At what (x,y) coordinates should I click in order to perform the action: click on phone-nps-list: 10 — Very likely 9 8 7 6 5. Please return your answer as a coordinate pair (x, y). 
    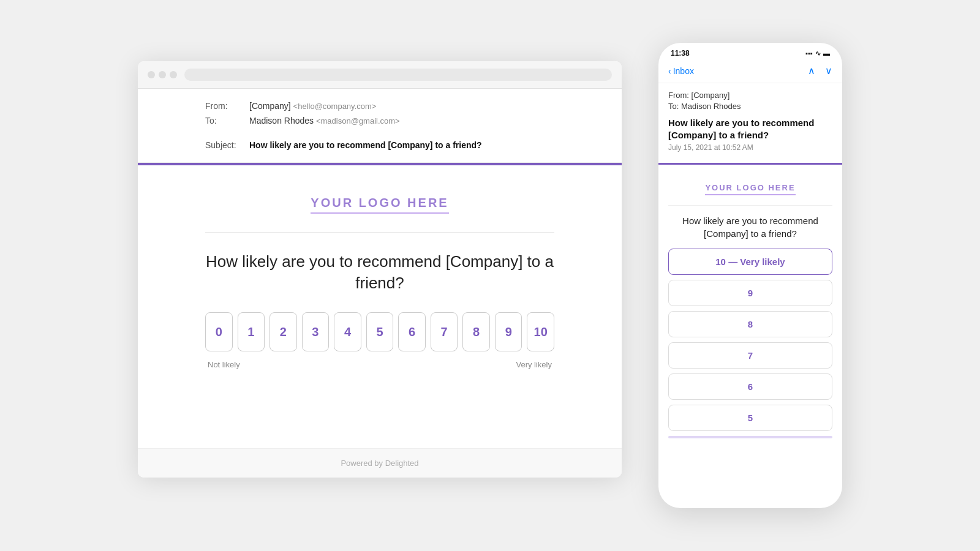
    Looking at the image, I should click on (750, 340).